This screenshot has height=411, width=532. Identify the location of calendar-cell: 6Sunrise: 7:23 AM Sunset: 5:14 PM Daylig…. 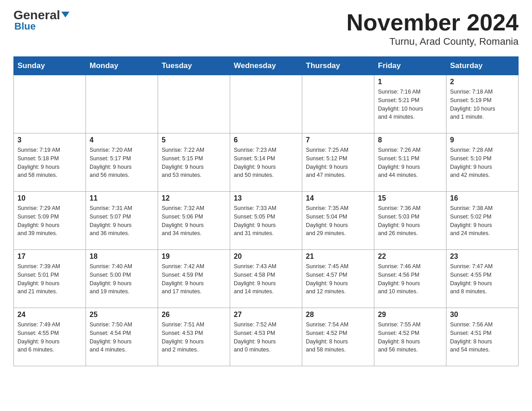
(266, 163).